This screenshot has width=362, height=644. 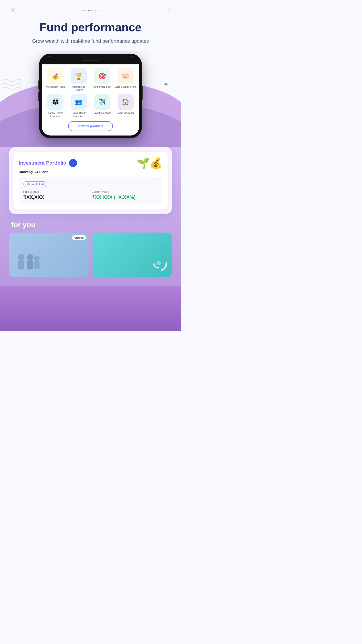 I want to click on hero-subtitle: Grow wealth with real-time fund performa…, so click(x=90, y=41).